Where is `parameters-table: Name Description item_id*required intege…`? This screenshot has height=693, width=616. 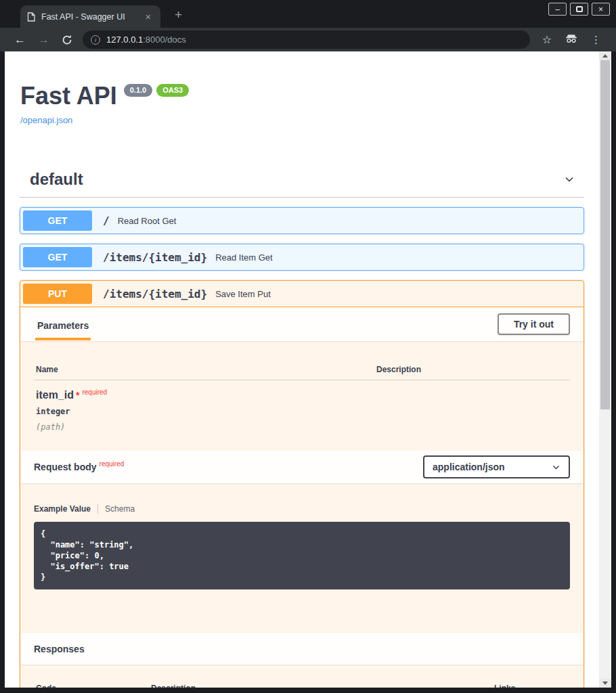
parameters-table: Name Description item_id*required intege… is located at coordinates (302, 396).